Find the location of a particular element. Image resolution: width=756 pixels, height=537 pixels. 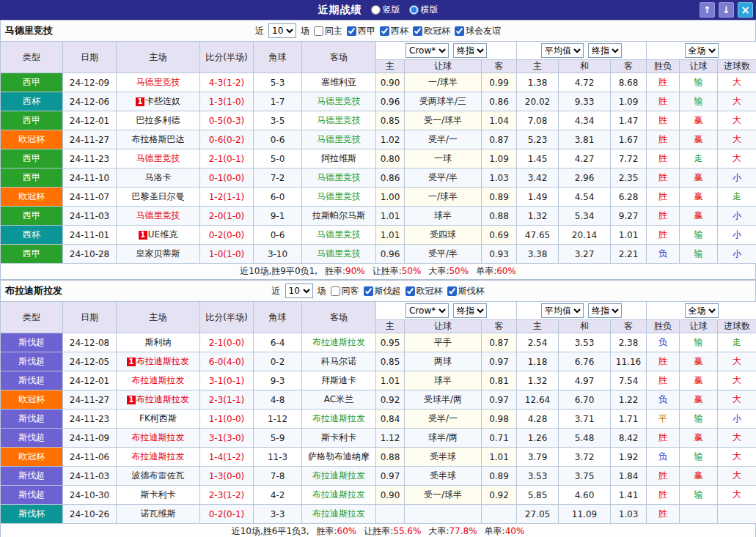

outcome-cell: 平 is located at coordinates (663, 419).